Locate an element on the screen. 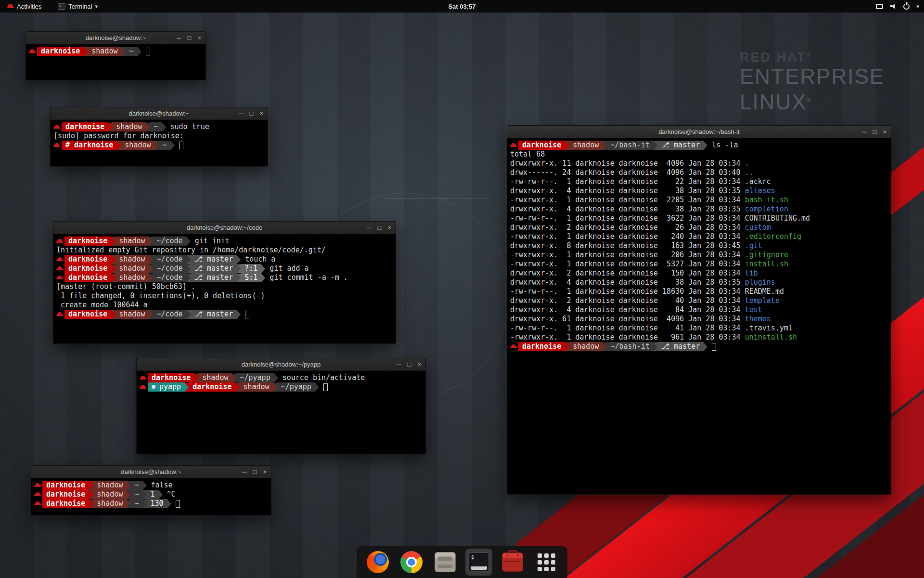 The image size is (924, 578). prompt-segment-venv: pyapp is located at coordinates (167, 387).